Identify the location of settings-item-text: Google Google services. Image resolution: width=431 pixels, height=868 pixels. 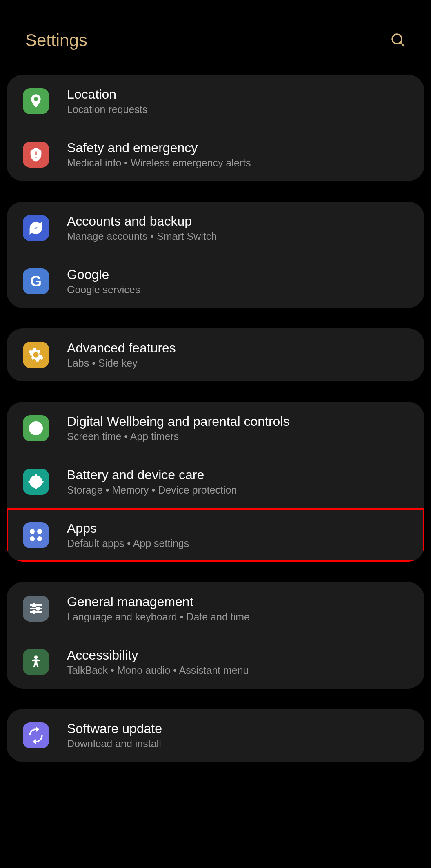
(240, 281).